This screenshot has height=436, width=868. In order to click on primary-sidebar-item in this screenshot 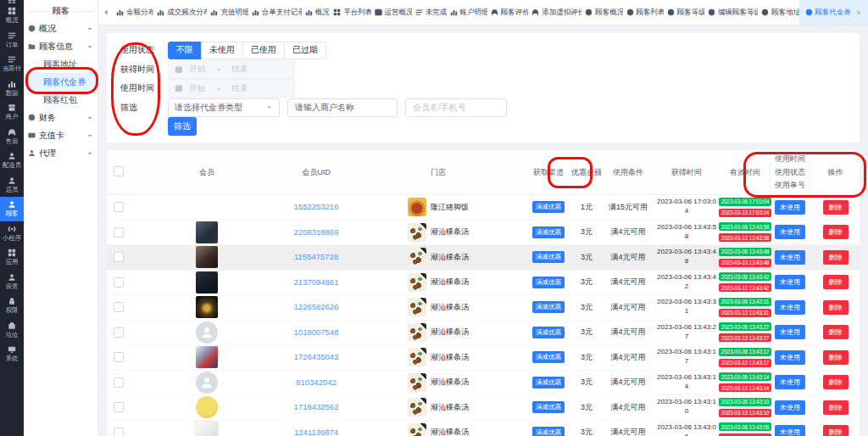, I will do `click(12, 2)`.